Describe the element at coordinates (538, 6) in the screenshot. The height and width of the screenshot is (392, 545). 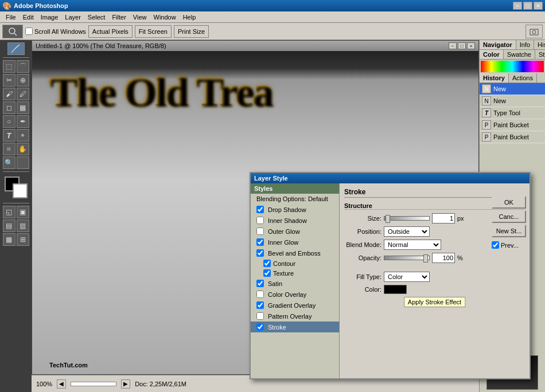
I see `close-button: ×` at that location.